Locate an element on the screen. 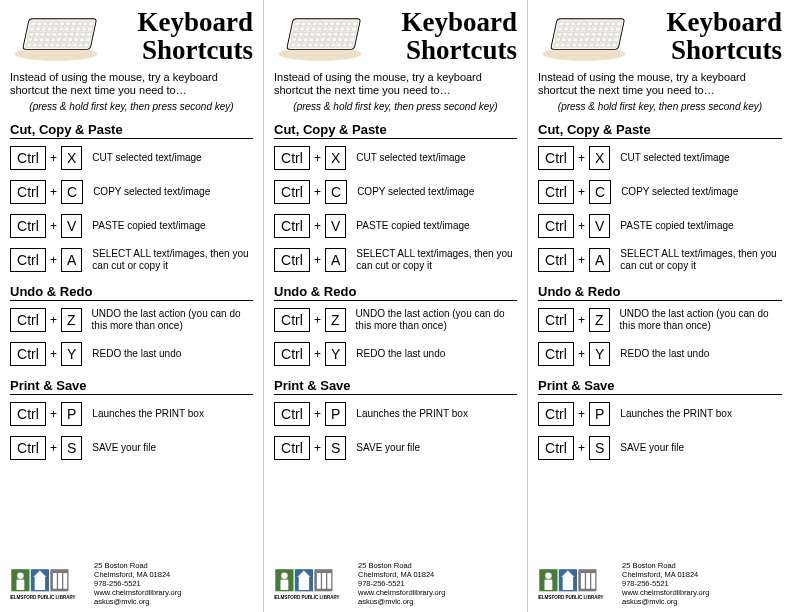 The height and width of the screenshot is (612, 792). shortcut-row: Ctrl+VPASTE copied text/image is located at coordinates (132, 226).